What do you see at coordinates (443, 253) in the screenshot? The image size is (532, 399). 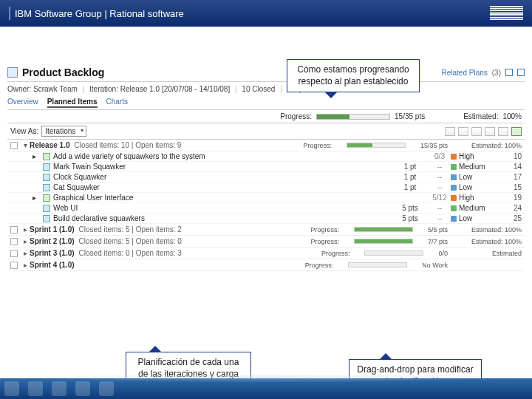 I see `group-progress-value: 0/0` at bounding box center [443, 253].